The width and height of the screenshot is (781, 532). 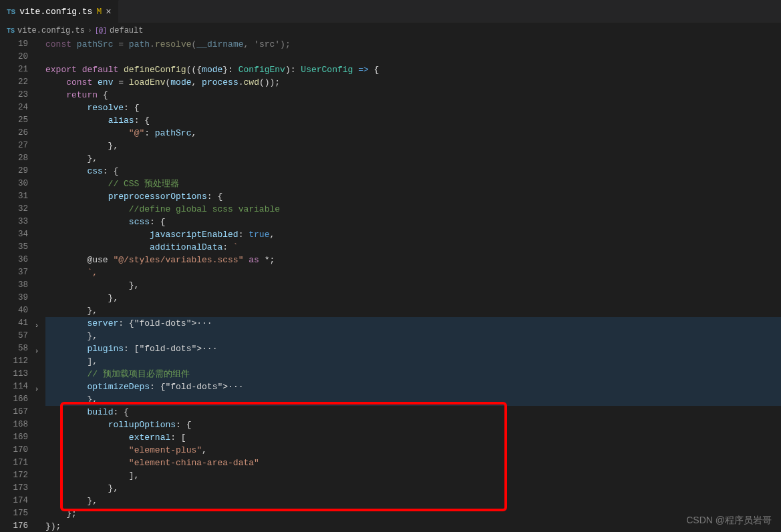 I want to click on line-number: 171, so click(x=14, y=463).